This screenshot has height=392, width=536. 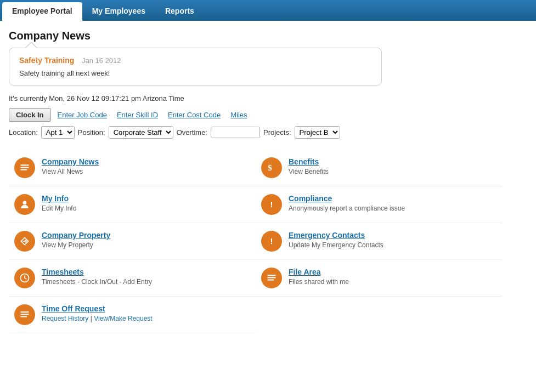 I want to click on company-news-link: Company News, so click(x=70, y=162).